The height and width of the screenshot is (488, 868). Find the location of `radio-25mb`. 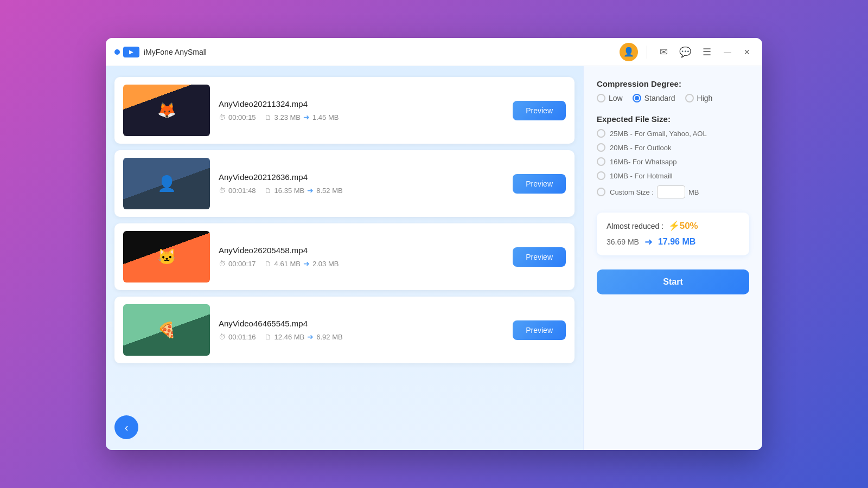

radio-25mb is located at coordinates (601, 133).